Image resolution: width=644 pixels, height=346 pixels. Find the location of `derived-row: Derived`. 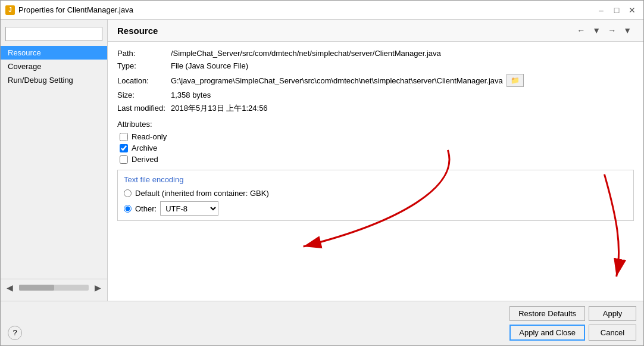

derived-row: Derived is located at coordinates (376, 160).